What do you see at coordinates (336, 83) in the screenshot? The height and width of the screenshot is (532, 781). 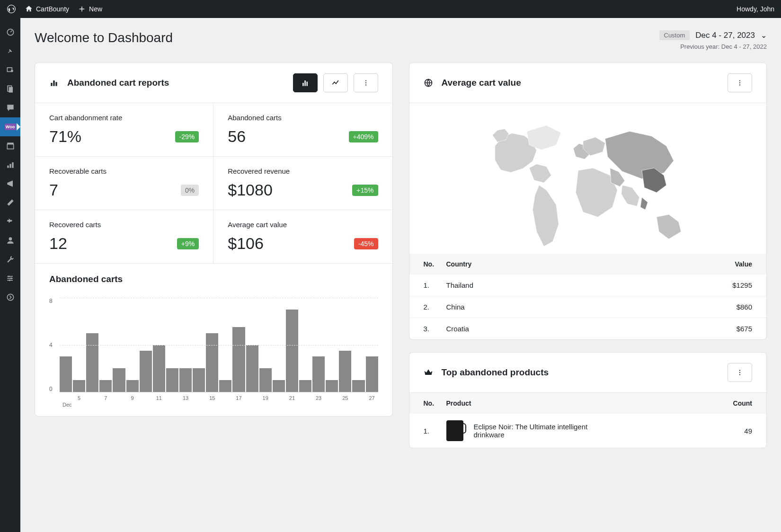 I see `line-view-button` at bounding box center [336, 83].